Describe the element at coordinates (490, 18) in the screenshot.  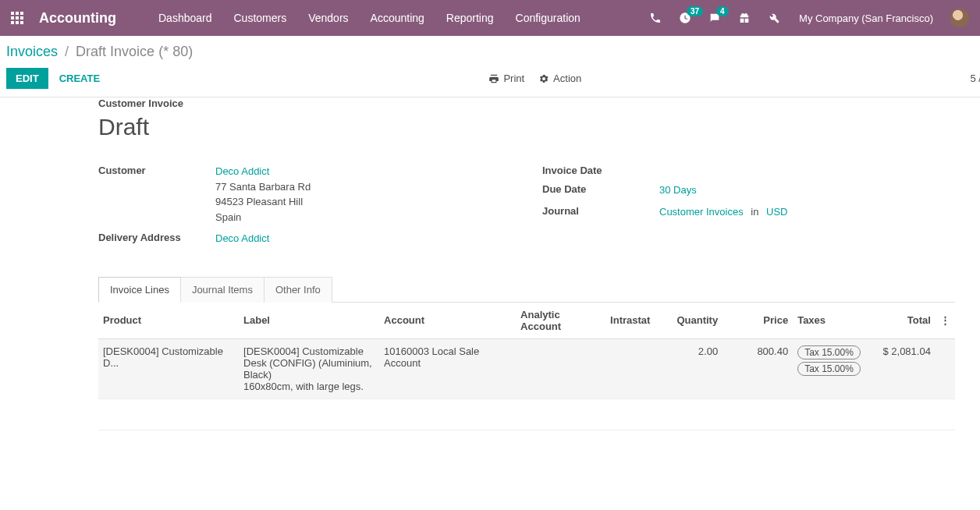
I see `topbar: Accounting Dashboard Customers Vendors A…` at that location.